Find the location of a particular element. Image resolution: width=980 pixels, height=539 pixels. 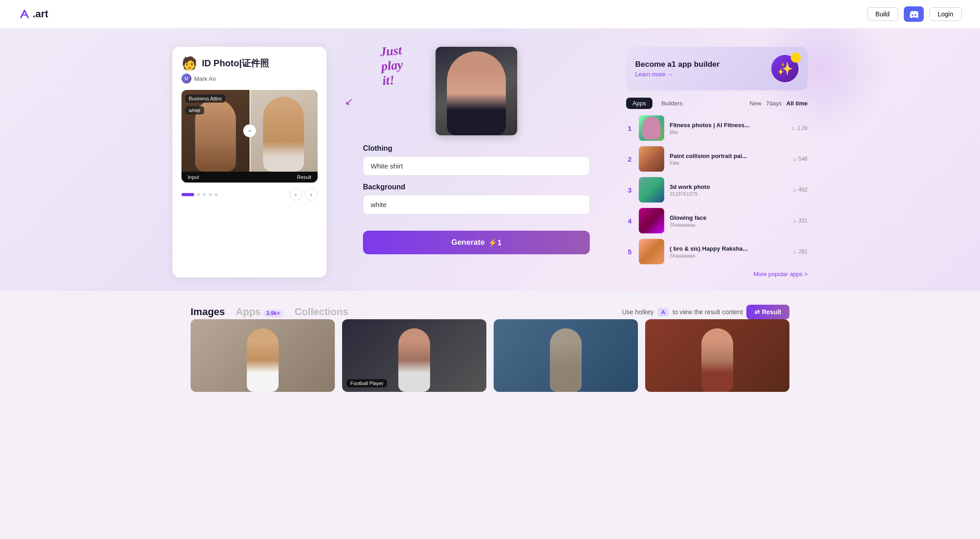

logo-icon is located at coordinates (24, 14).